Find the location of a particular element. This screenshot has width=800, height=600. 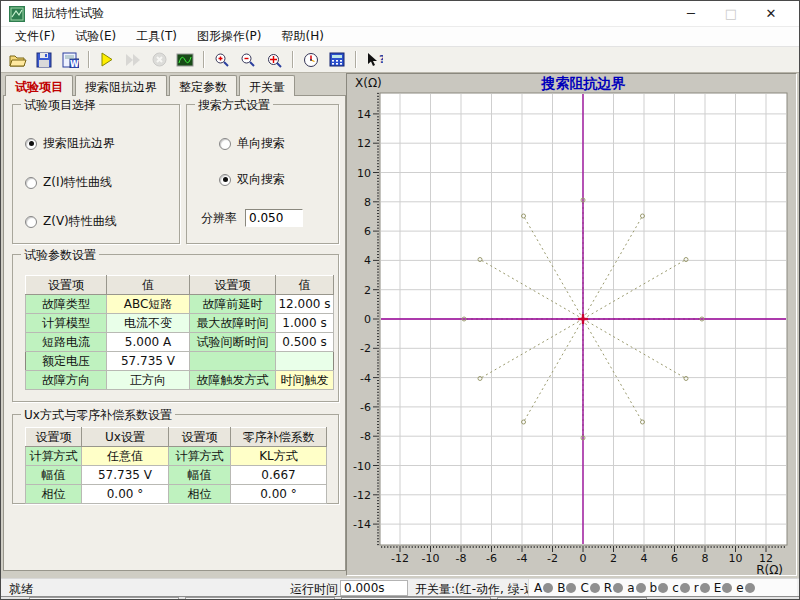

switch-indicator-E: E is located at coordinates (724, 588).